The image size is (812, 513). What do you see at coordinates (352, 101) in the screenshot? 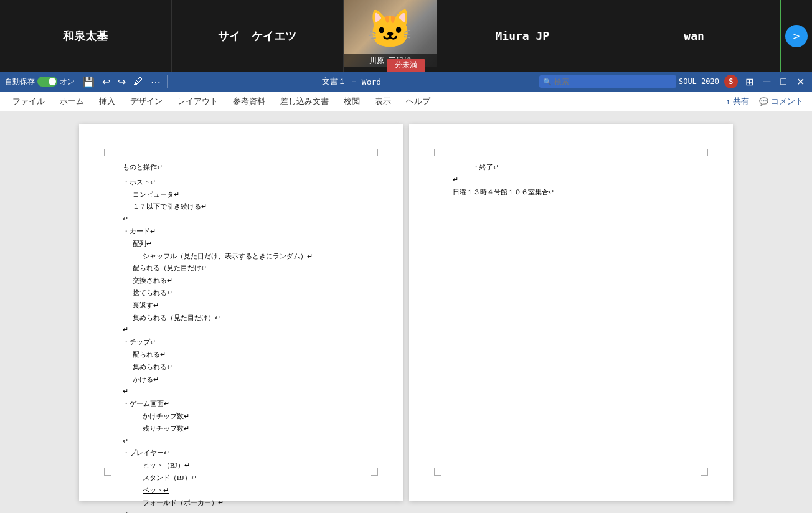
I see `menu-review: 校閲` at bounding box center [352, 101].